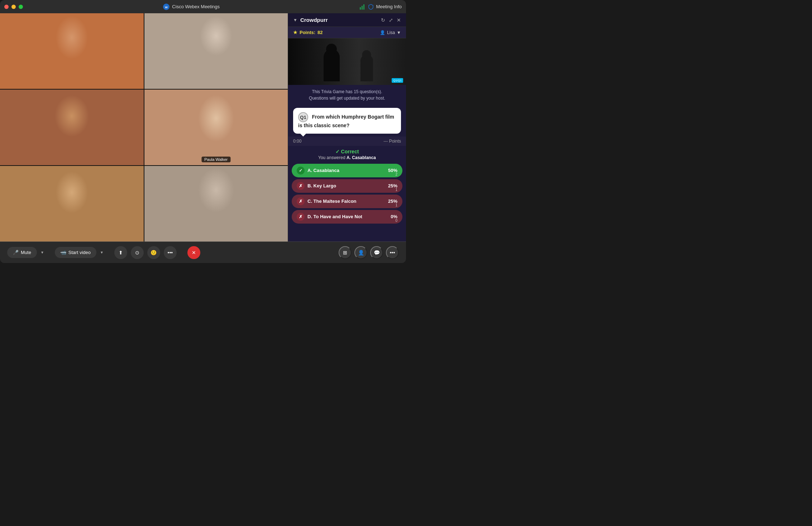 Image resolution: width=812 pixels, height=526 pixels. What do you see at coordinates (391, 33) in the screenshot?
I see `user-display: 👤 Lisa ▼` at bounding box center [391, 33].